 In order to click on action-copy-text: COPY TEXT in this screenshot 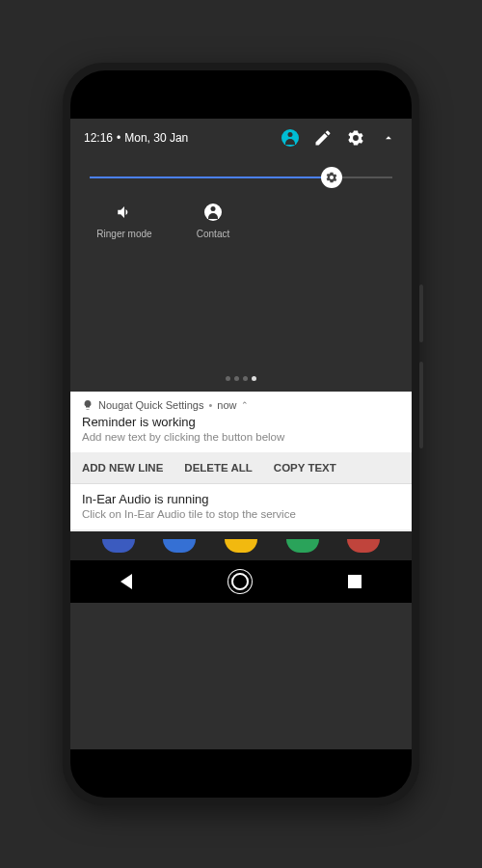, I will do `click(305, 468)`.